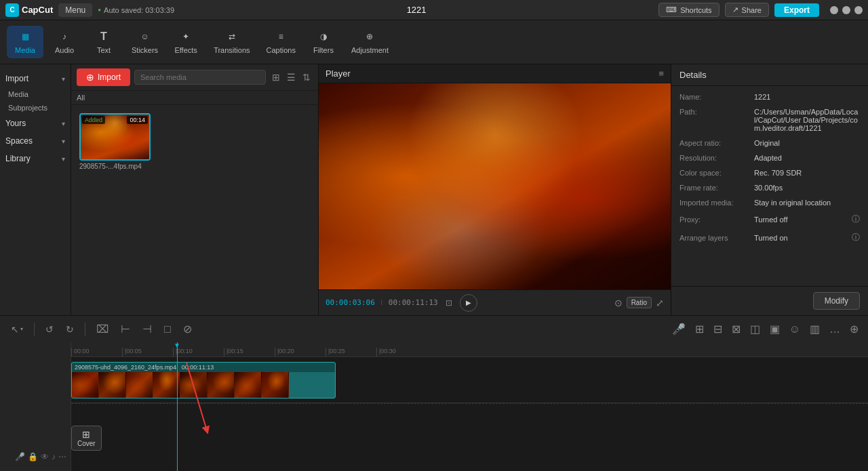 The height and width of the screenshot is (471, 868). What do you see at coordinates (25, 42) in the screenshot?
I see `tool-media: ▦ Media` at bounding box center [25, 42].